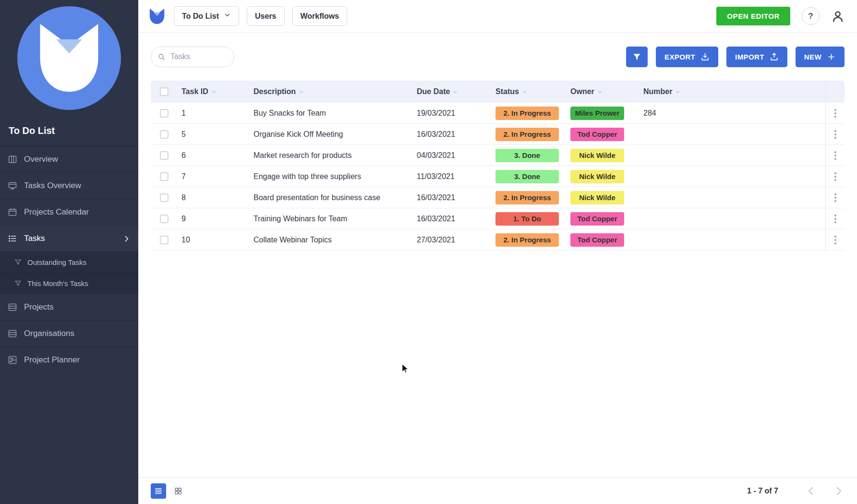  I want to click on workspace-selector-label: To Do List, so click(201, 16).